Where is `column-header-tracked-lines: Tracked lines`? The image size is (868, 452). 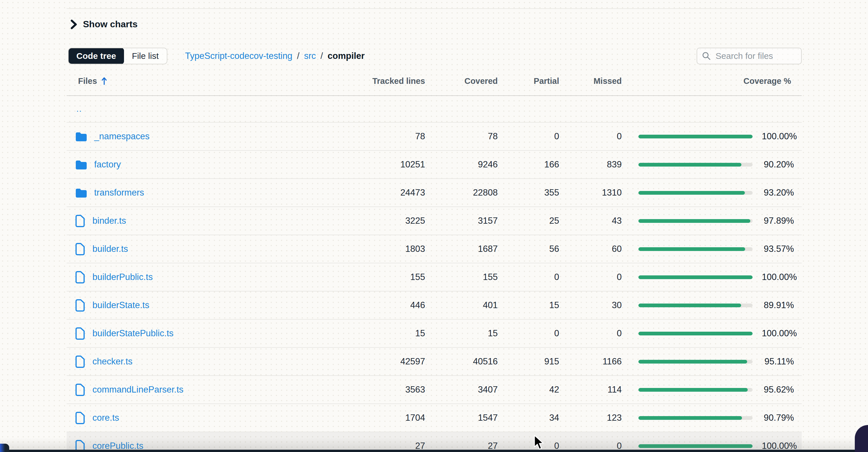
column-header-tracked-lines: Tracked lines is located at coordinates (392, 81).